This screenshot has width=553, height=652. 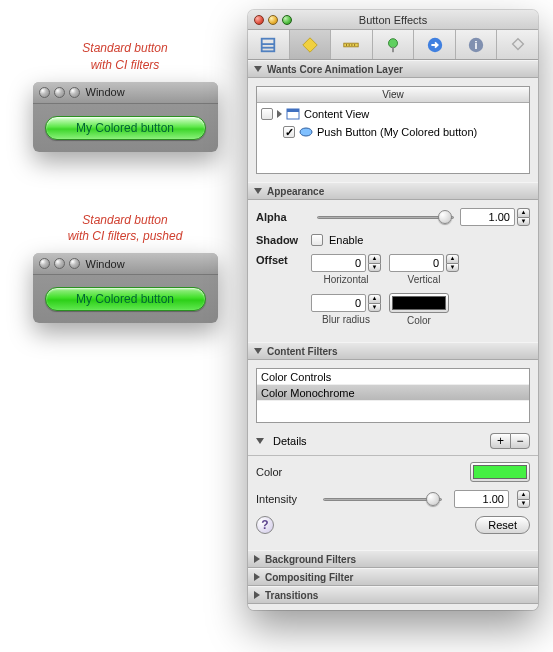 I want to click on section-core-animation: Wants Core Animation Layer, so click(x=393, y=69).